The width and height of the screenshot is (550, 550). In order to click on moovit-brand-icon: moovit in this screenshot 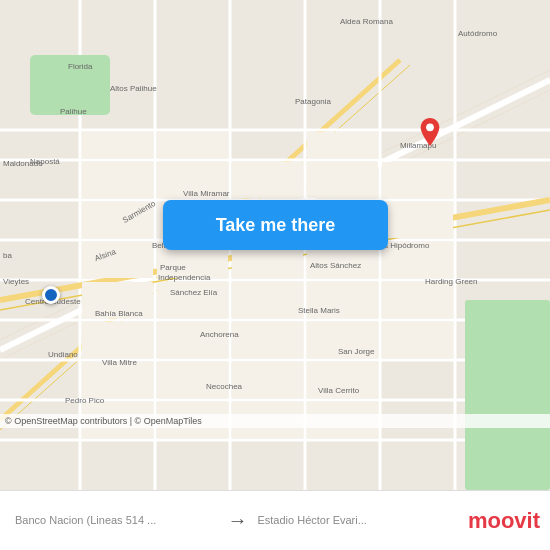, I will do `click(504, 521)`.